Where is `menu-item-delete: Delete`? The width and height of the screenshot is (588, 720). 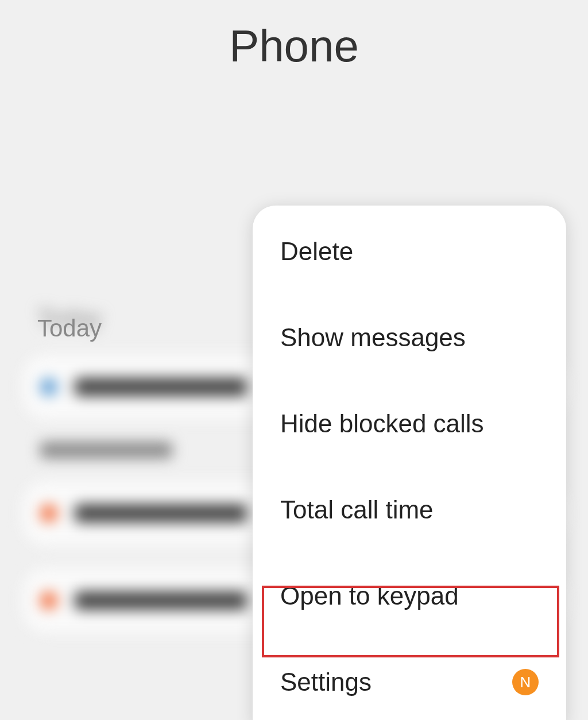
menu-item-delete: Delete is located at coordinates (409, 250).